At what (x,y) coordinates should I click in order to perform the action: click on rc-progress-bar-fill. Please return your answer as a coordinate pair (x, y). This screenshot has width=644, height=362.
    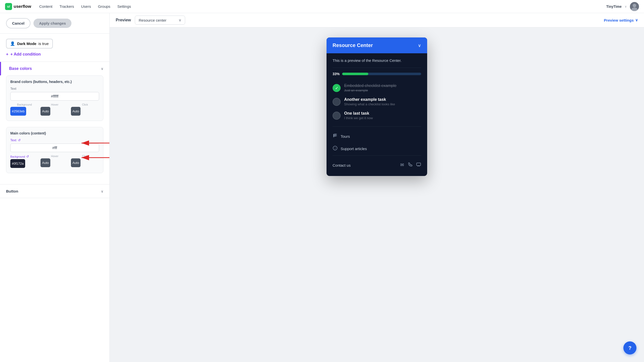
    Looking at the image, I should click on (355, 74).